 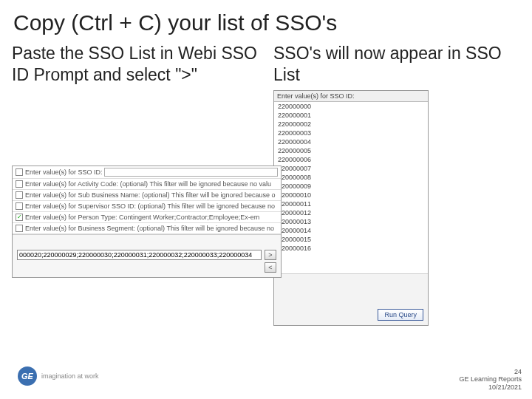 What do you see at coordinates (142, 217) in the screenshot?
I see `prompt-label: Enter value(s) for Person Type: Continge…` at bounding box center [142, 217].